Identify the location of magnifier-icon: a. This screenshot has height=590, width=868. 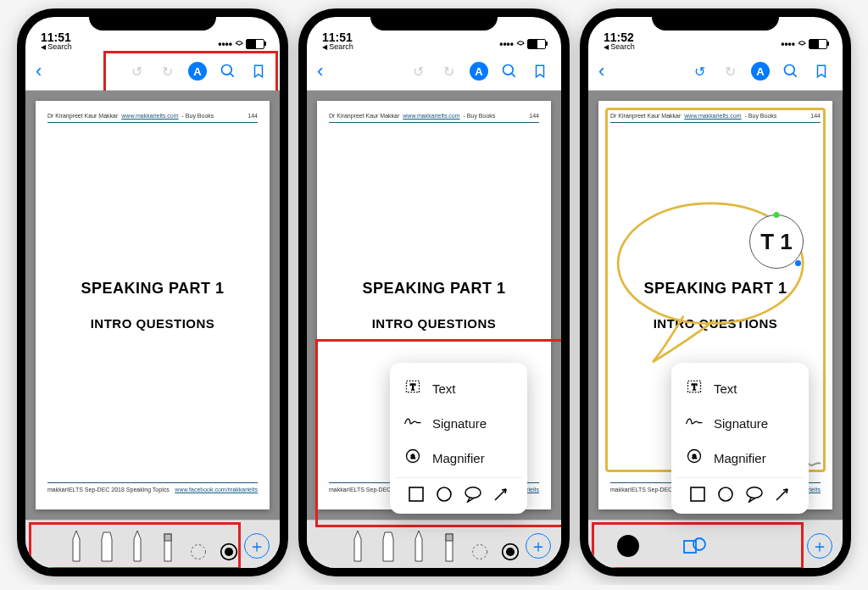
(413, 458).